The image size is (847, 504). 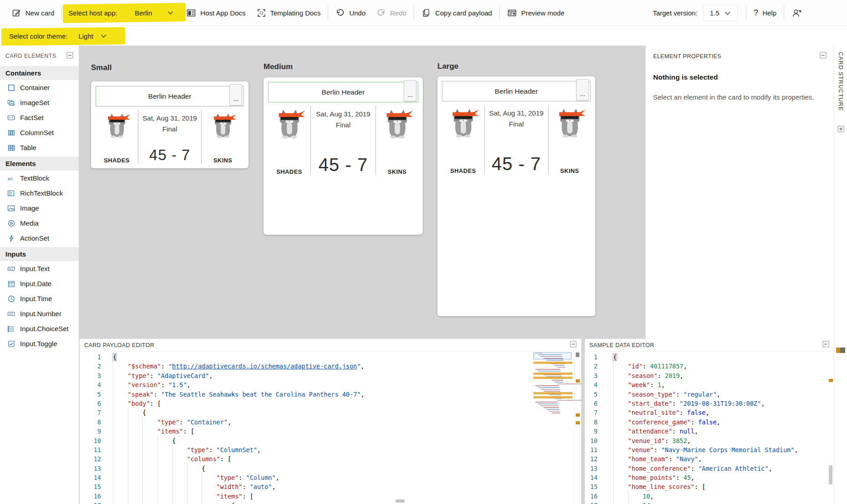 What do you see at coordinates (709, 478) in the screenshot?
I see `code-line: 14"home_points": 45,` at bounding box center [709, 478].